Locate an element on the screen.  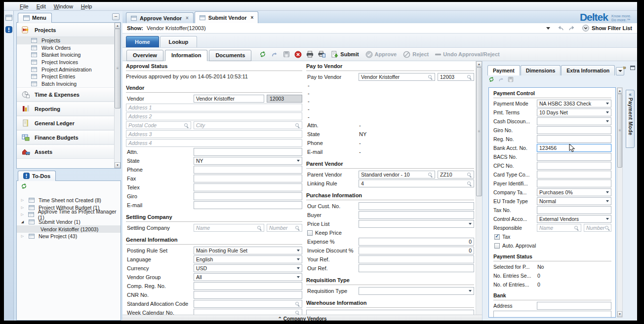
todo-item-new-project-43: ▷New Project (43) is located at coordinates (69, 237).